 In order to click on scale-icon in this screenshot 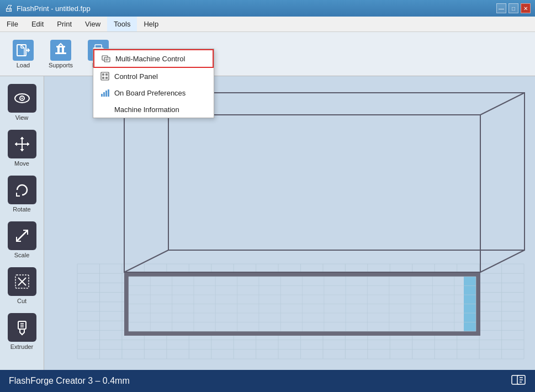, I will do `click(22, 236)`.